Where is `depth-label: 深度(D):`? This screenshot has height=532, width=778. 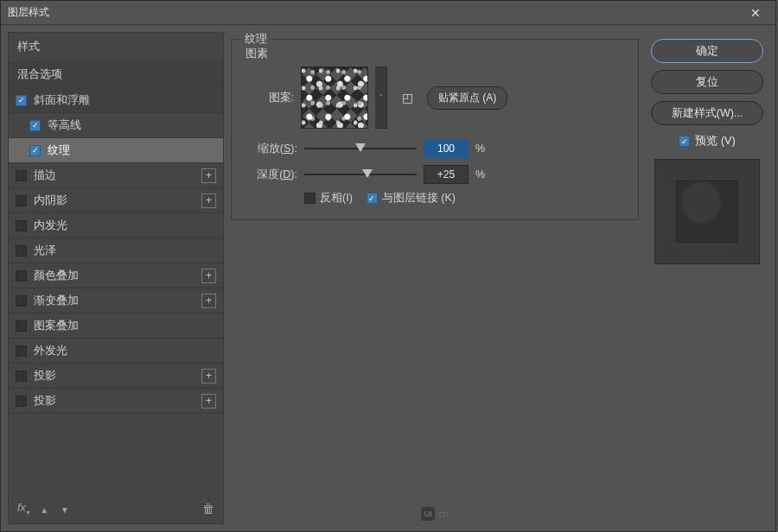 depth-label: 深度(D): is located at coordinates (270, 174).